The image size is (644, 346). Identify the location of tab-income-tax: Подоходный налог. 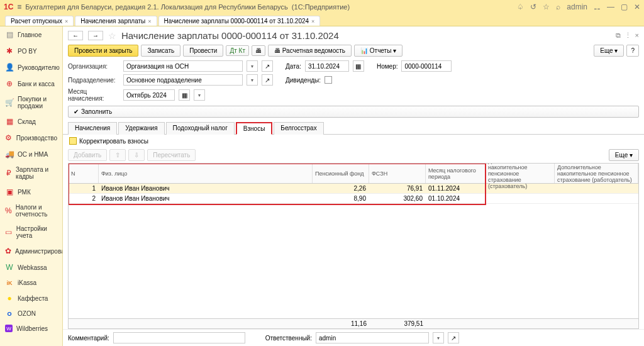
(200, 128).